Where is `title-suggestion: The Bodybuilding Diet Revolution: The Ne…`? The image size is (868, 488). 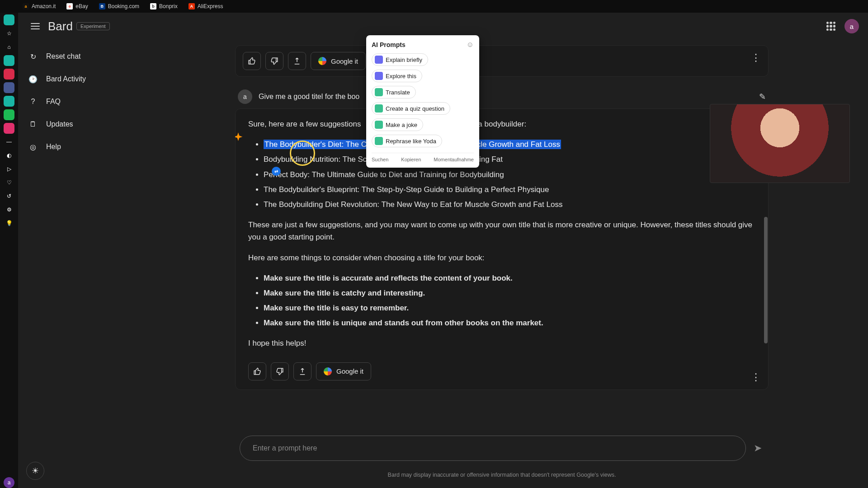
title-suggestion: The Bodybuilding Diet Revolution: The Ne… is located at coordinates (509, 204).